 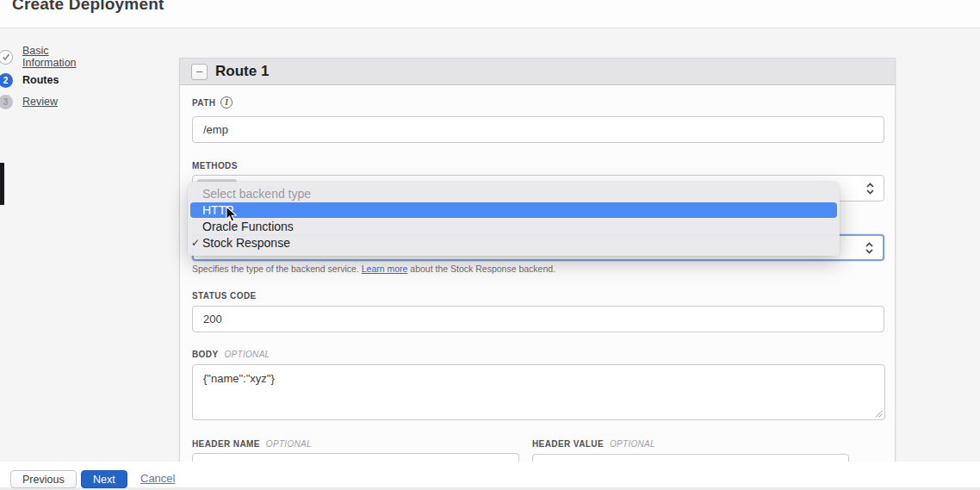 I want to click on check-icon, so click(x=6, y=57).